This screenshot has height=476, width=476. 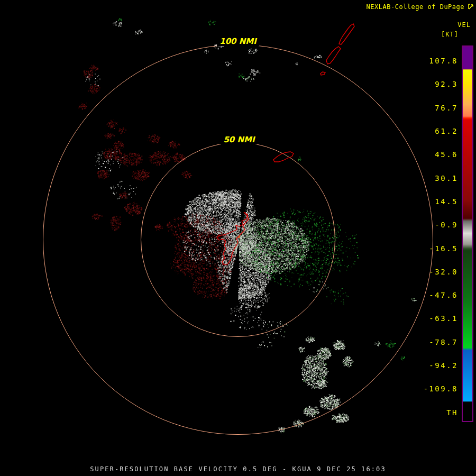 I want to click on colorbar-tick: 14.5, so click(x=434, y=202).